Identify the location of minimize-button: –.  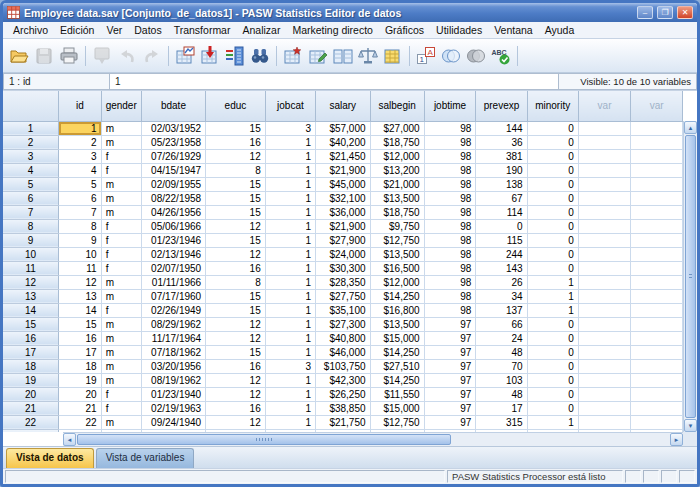
(645, 12).